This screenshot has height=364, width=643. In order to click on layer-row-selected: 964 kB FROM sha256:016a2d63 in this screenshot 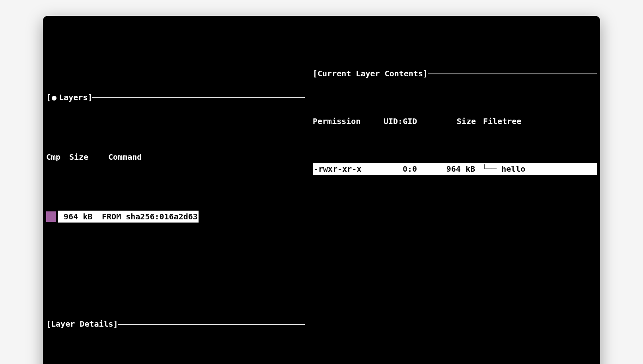, I will do `click(128, 217)`.